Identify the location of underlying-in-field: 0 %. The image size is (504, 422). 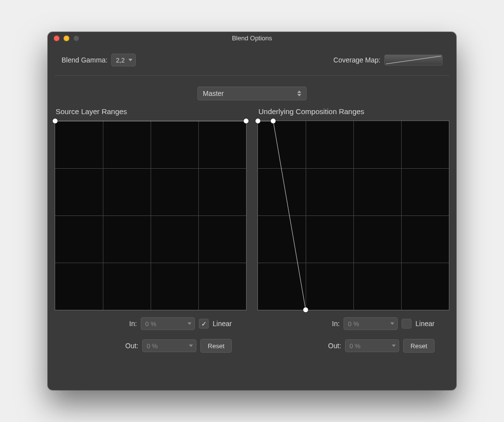
(371, 324).